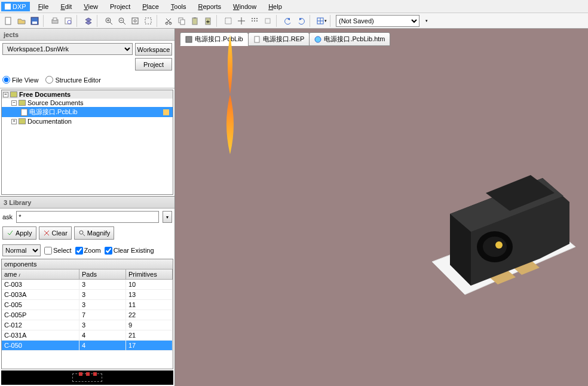 This screenshot has width=588, height=386. Describe the element at coordinates (87, 295) in the screenshot. I see `table-row: C-003A313` at that location.